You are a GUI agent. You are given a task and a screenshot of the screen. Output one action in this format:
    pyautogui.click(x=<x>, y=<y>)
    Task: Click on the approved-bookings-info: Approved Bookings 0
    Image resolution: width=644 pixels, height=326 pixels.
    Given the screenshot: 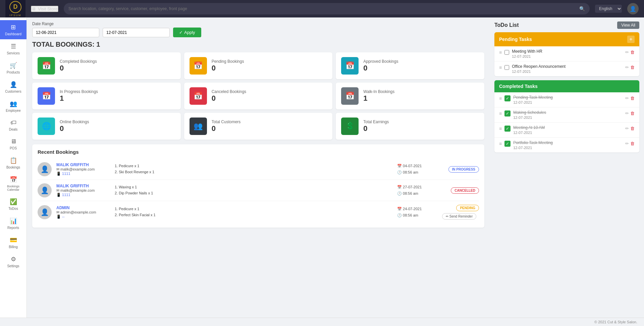 What is the action you would take?
    pyautogui.click(x=381, y=66)
    